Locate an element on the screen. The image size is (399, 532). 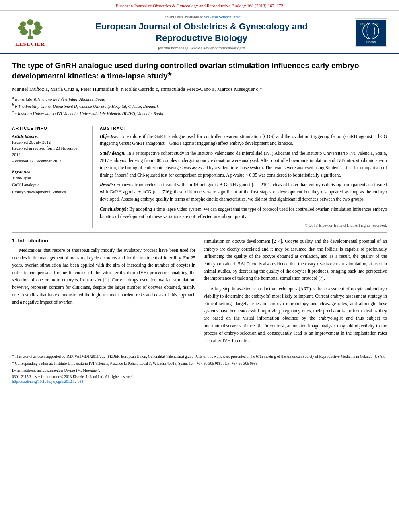
received-date: Received 26 July 2012 is located at coordinates (48, 142).